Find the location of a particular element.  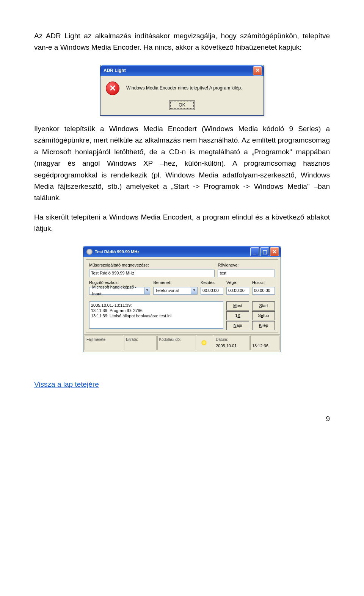

error-dialog: ADR Light ✕ ✕ Windows Media Encoder ninc… is located at coordinates (182, 90).